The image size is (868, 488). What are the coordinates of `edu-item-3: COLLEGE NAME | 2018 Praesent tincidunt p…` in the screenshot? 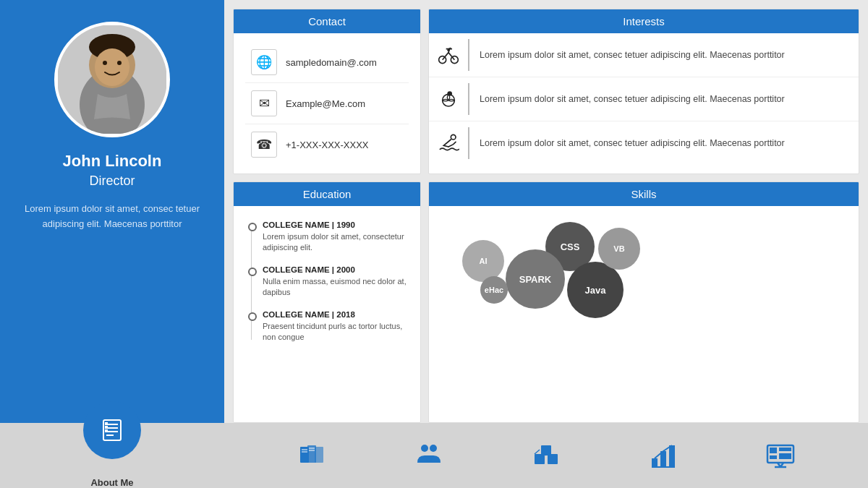 It's located at (336, 327).